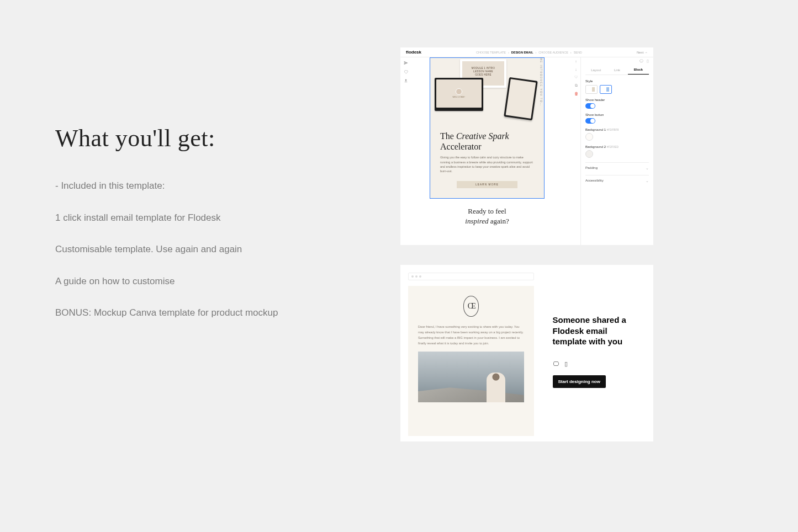  What do you see at coordinates (210, 281) in the screenshot?
I see `feature-item: A guide on how to customise` at bounding box center [210, 281].